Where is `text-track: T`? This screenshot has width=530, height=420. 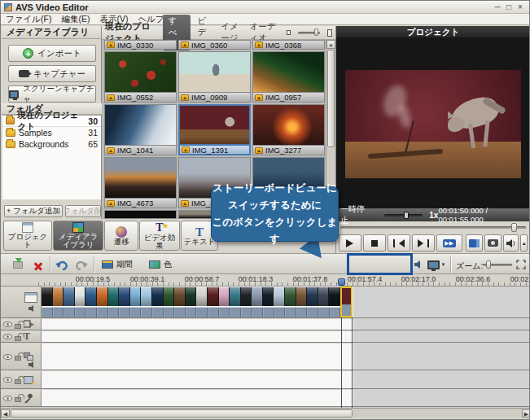
text-track: T is located at coordinates (265, 337).